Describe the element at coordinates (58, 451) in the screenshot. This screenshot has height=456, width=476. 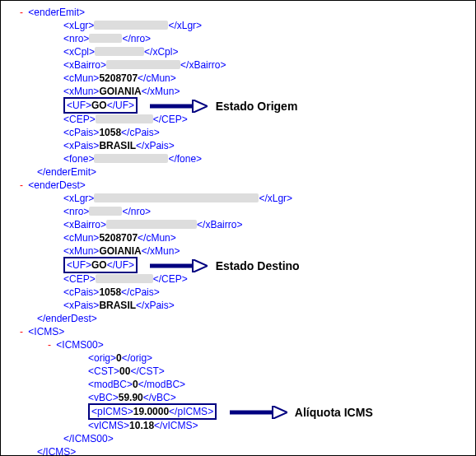
I see `tag-ICMS-close: ICMS` at that location.